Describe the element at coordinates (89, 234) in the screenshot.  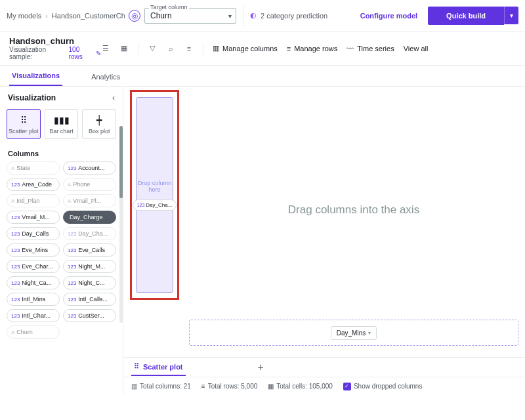
I see `column-pill: 123Day_Cha...` at that location.